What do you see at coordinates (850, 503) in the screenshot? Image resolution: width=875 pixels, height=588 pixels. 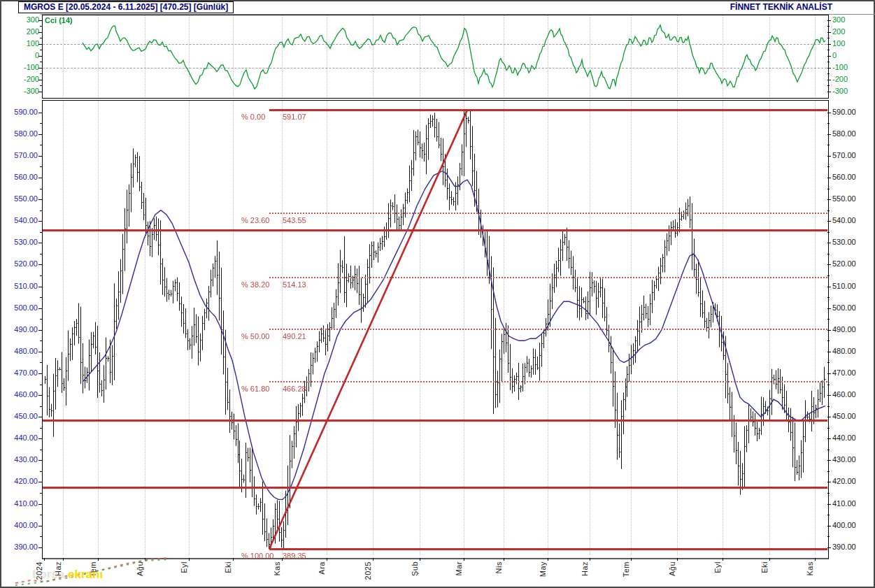 I see `price-axis-label-right: 410.00` at bounding box center [850, 503].